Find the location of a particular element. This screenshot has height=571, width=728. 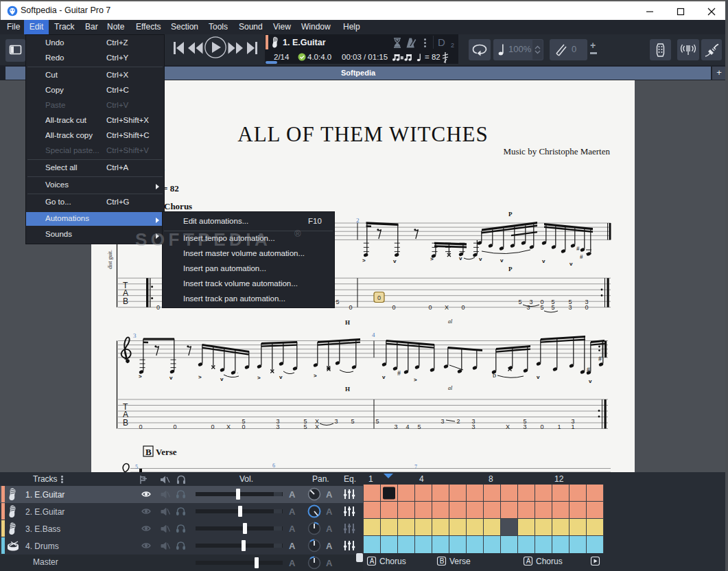

svg-text: b is located at coordinates (494, 375).